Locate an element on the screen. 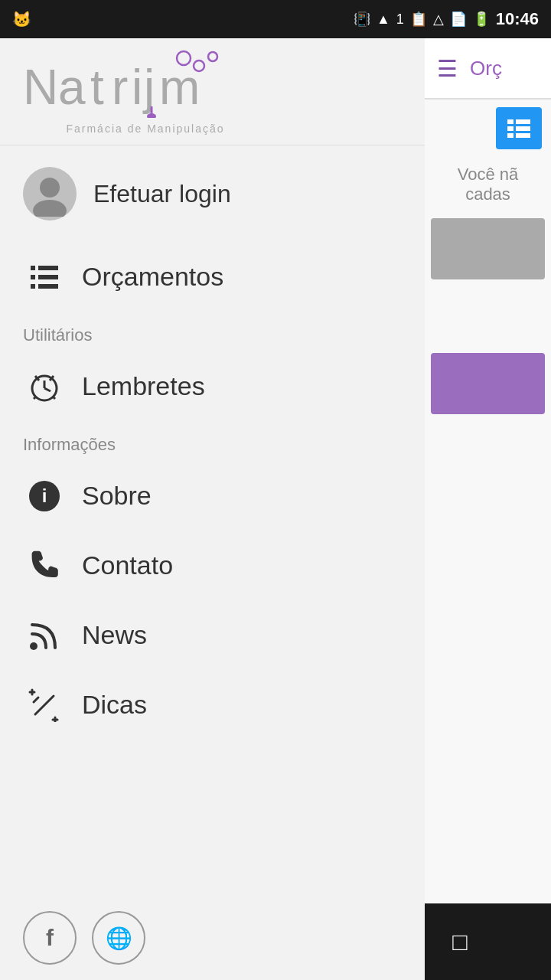 The image size is (551, 980). svg-text: N is located at coordinates (40, 87).